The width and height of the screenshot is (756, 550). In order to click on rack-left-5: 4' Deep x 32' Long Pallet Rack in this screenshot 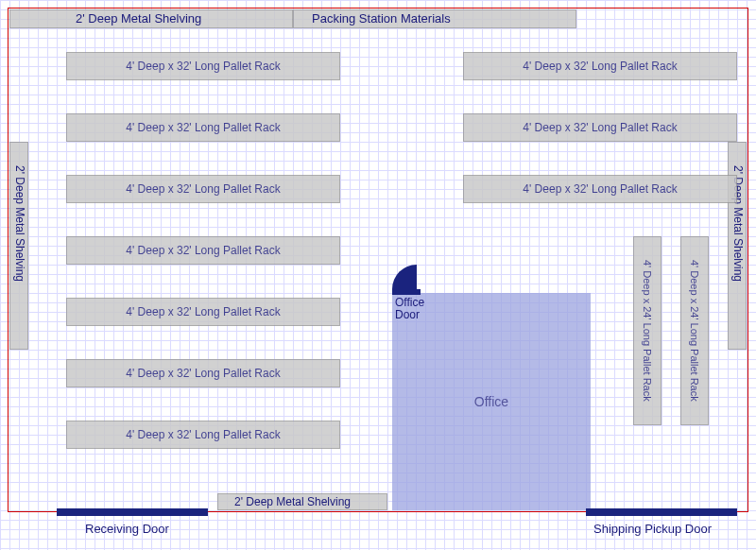, I will do `click(203, 312)`.